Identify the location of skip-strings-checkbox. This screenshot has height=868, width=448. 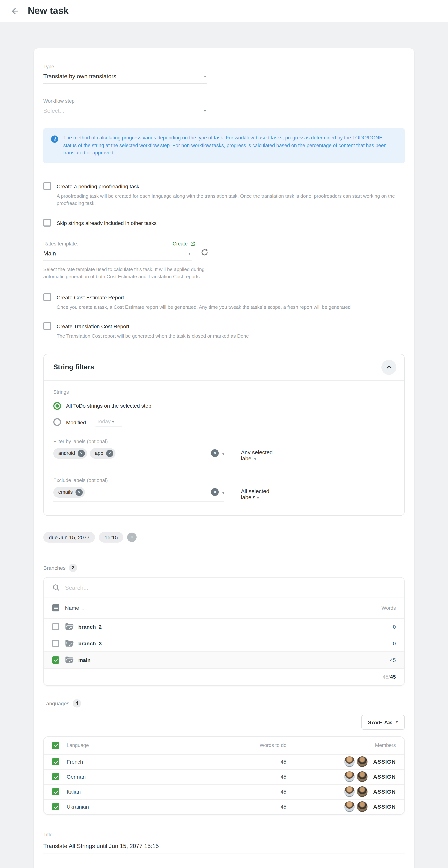
(47, 222).